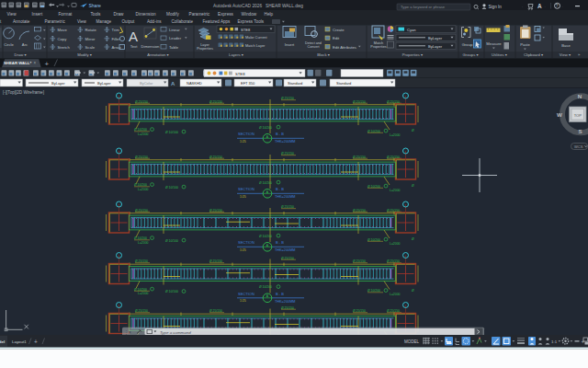 The width and height of the screenshot is (588, 368). Describe the element at coordinates (90, 48) in the screenshot. I see `svg-text: Scale` at that location.